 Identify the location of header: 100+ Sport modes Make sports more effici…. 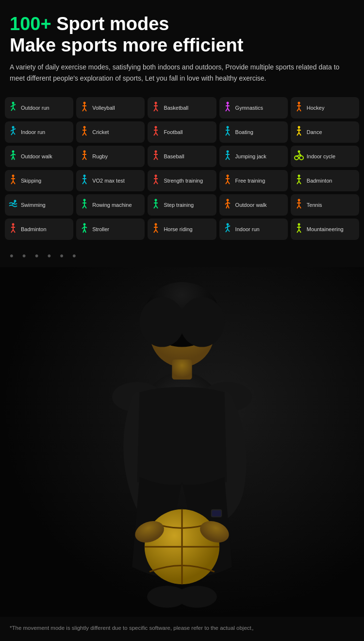
(182, 45).